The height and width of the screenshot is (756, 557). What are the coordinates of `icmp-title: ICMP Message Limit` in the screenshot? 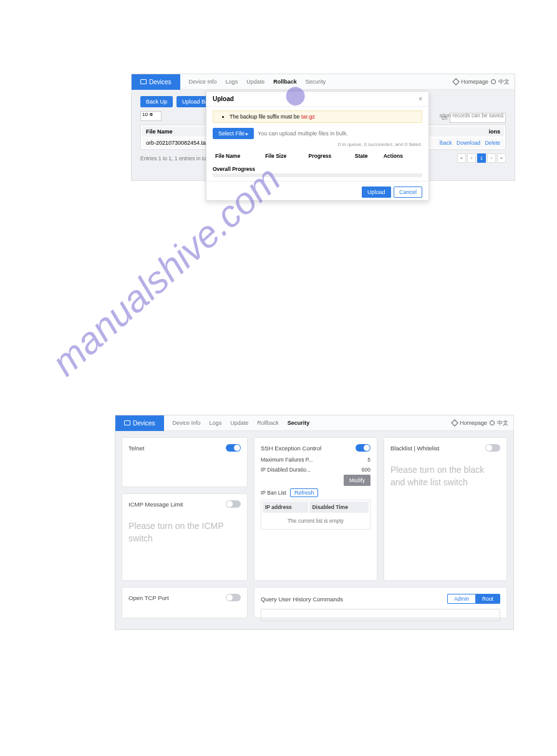 It's located at (156, 504).